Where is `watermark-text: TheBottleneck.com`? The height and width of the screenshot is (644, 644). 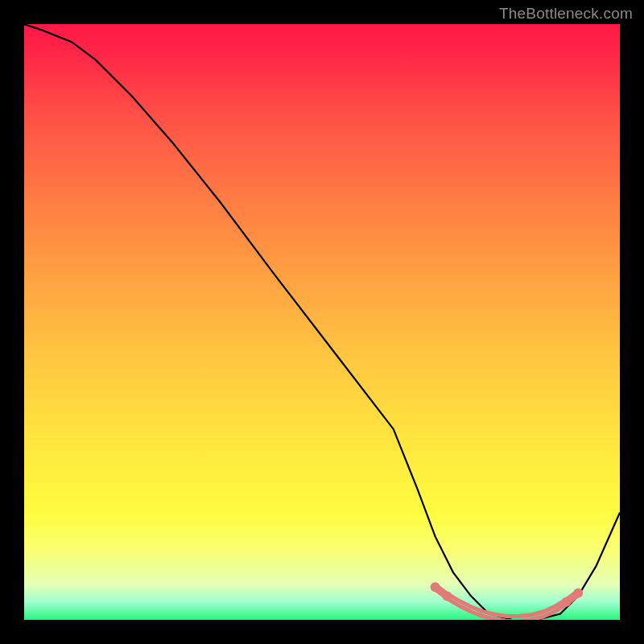 watermark-text: TheBottleneck.com is located at coordinates (566, 14).